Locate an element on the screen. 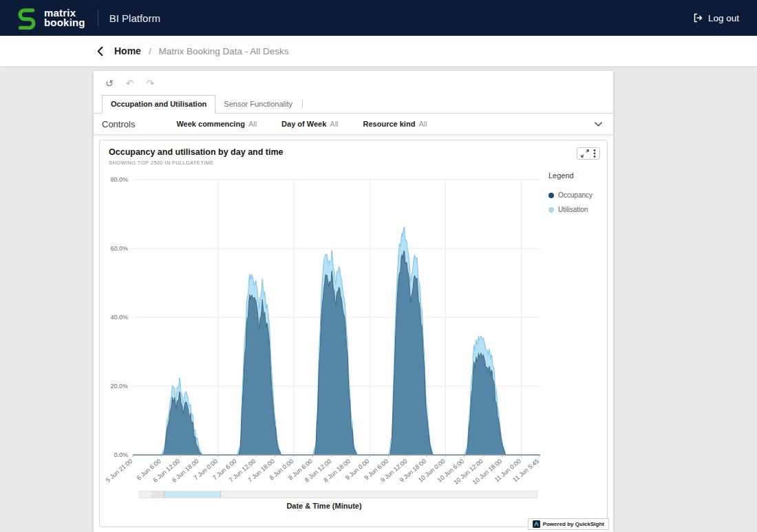 Image resolution: width=757 pixels, height=532 pixels. reset-icon: ↺ is located at coordinates (109, 83).